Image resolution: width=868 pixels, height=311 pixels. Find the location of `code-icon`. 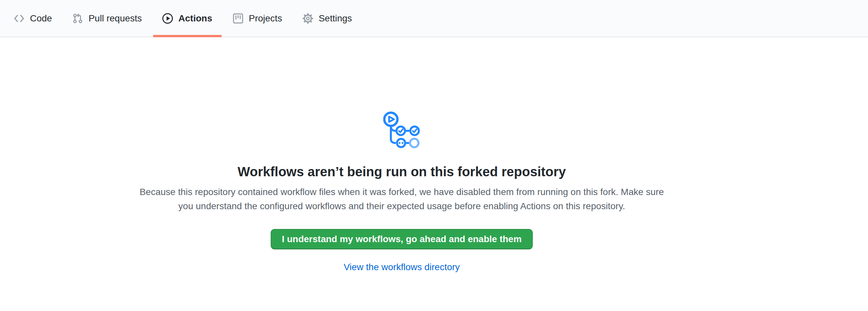

code-icon is located at coordinates (19, 18).